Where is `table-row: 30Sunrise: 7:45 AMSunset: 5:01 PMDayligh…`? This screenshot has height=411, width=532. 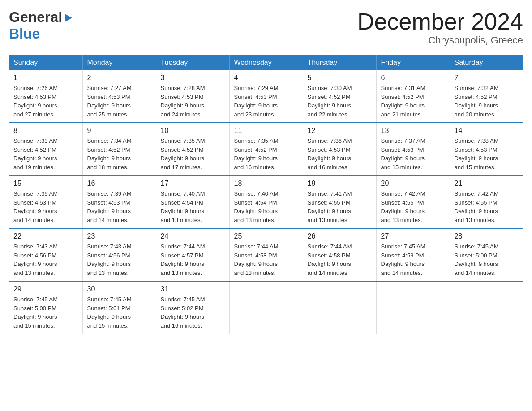 table-row: 30Sunrise: 7:45 AMSunset: 5:01 PMDayligh… is located at coordinates (119, 308).